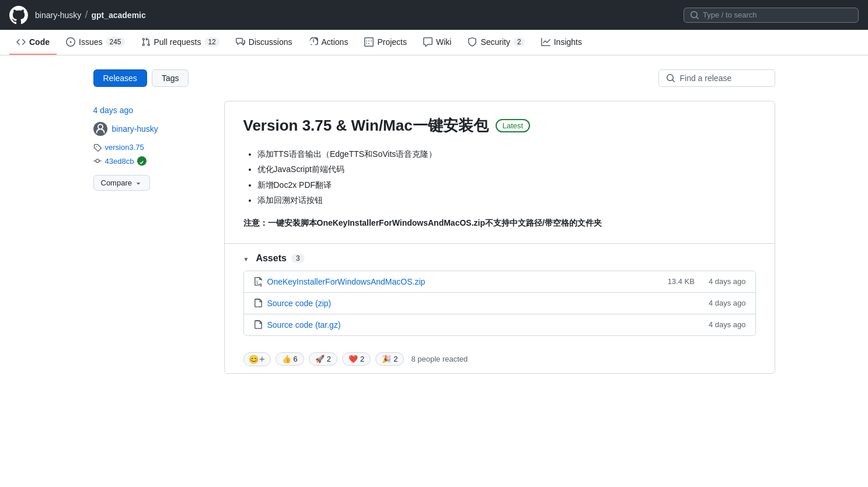  What do you see at coordinates (500, 294) in the screenshot?
I see `assets-section: Assets 3 OneKeyInstallerForWindowsAndMac…` at bounding box center [500, 294].